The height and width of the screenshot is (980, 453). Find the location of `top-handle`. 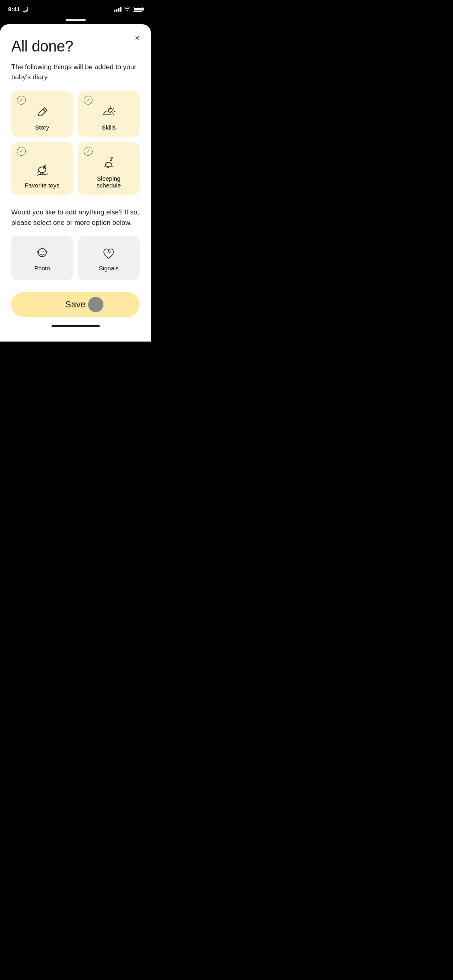

top-handle is located at coordinates (76, 20).